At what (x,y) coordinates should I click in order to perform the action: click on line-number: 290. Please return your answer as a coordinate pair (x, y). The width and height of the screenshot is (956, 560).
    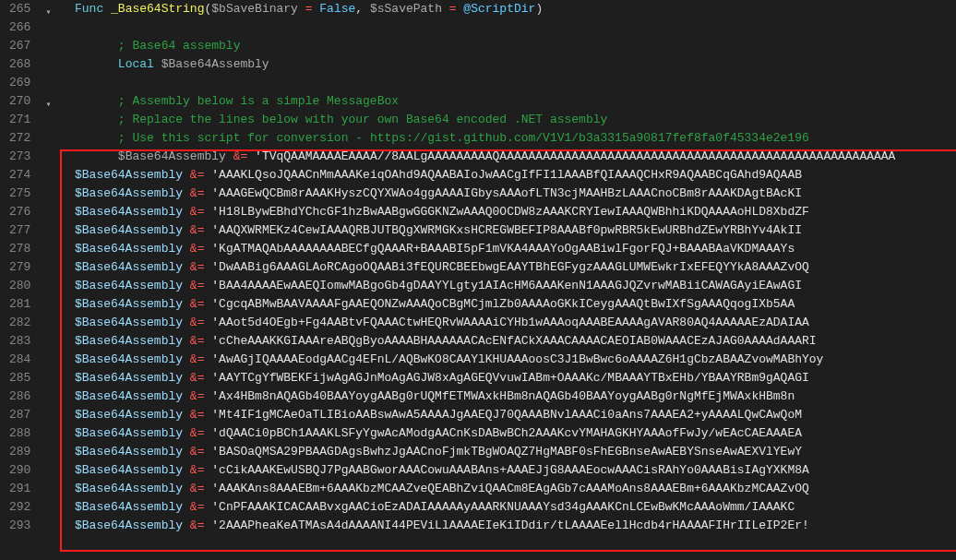
    Looking at the image, I should click on (20, 471).